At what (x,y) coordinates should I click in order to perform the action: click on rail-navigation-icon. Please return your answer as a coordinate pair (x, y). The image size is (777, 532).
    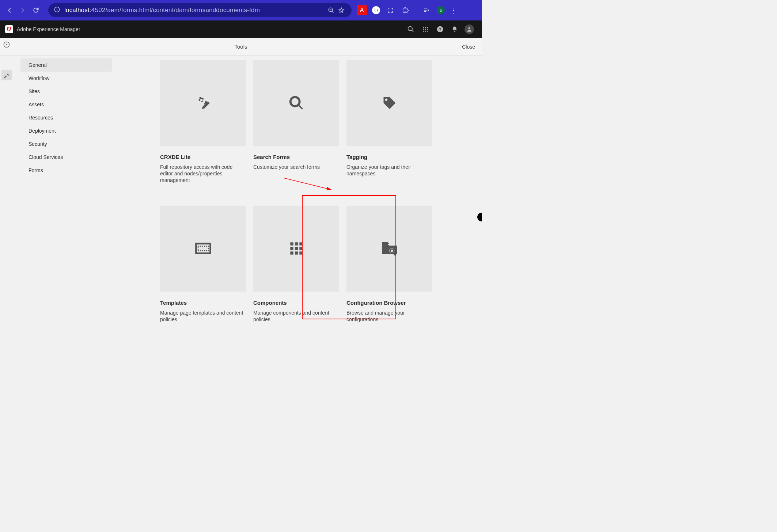
    Looking at the image, I should click on (7, 45).